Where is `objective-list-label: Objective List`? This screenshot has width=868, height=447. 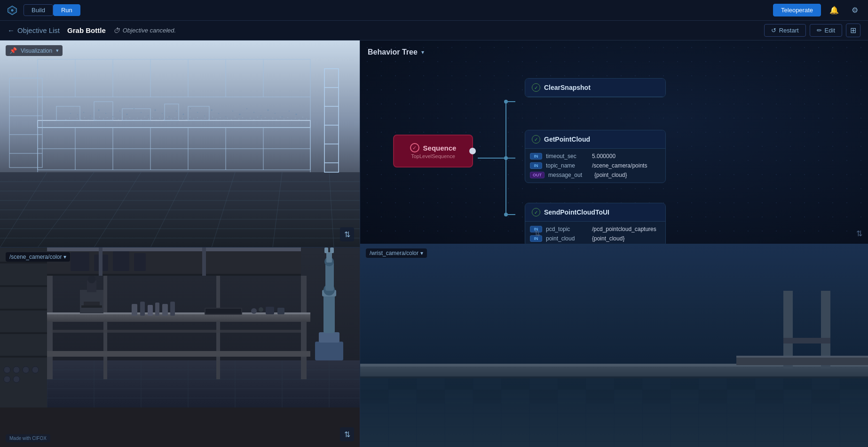
objective-list-label: Objective List is located at coordinates (39, 30).